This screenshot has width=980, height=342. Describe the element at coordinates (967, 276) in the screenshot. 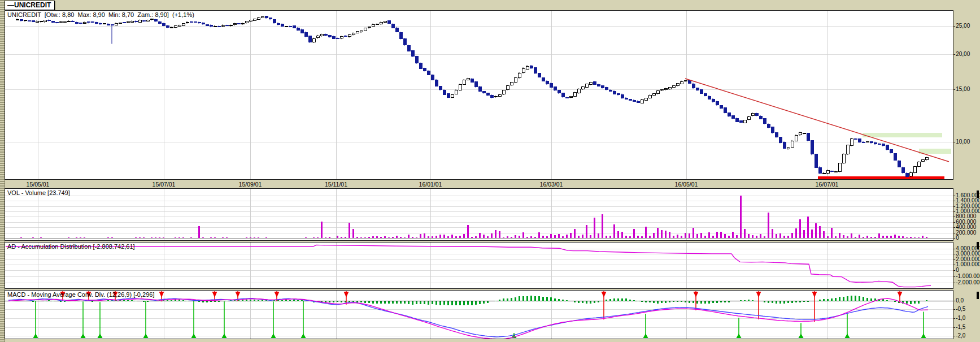

I see `axis-tick-label: - -1.000.000` at that location.